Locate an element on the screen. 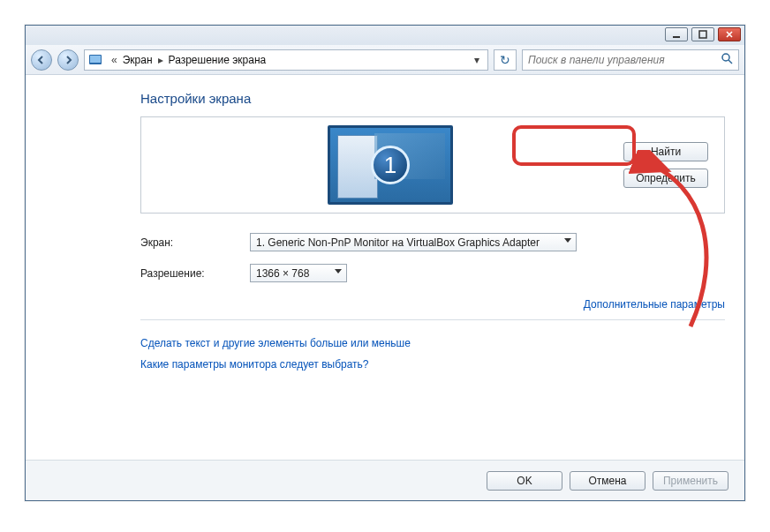 This screenshot has width=770, height=532. control-panel-icon is located at coordinates (95, 60).